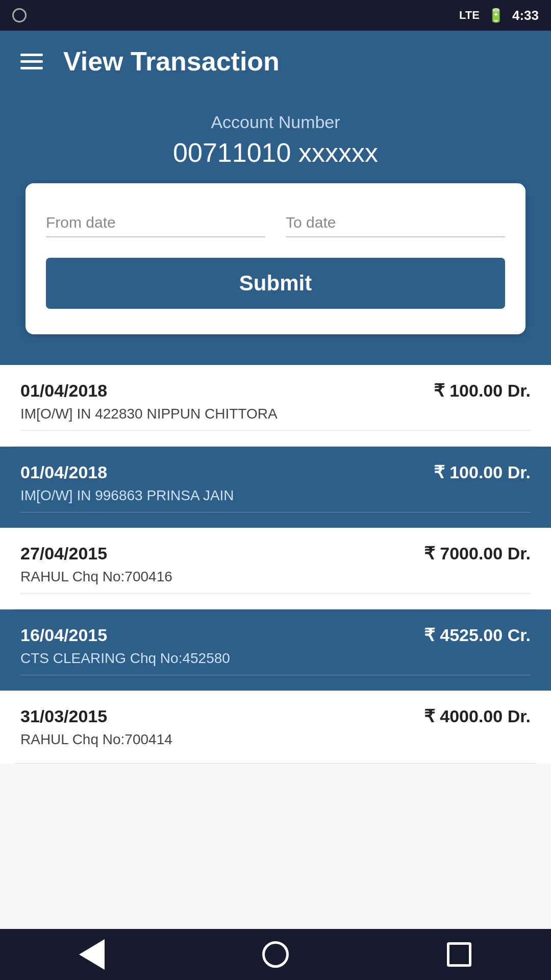  What do you see at coordinates (276, 61) in the screenshot?
I see `nav-bar: View Transaction` at bounding box center [276, 61].